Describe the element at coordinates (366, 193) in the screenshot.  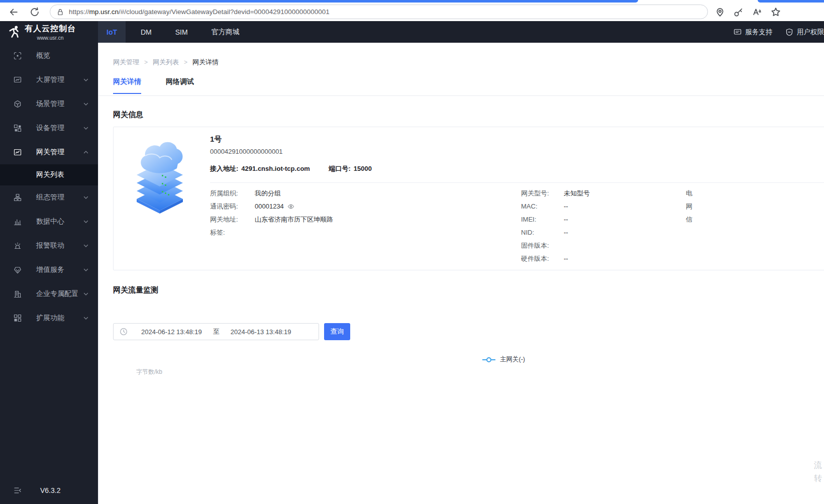
I see `field-row-org: 所属组织: 我的分组` at that location.